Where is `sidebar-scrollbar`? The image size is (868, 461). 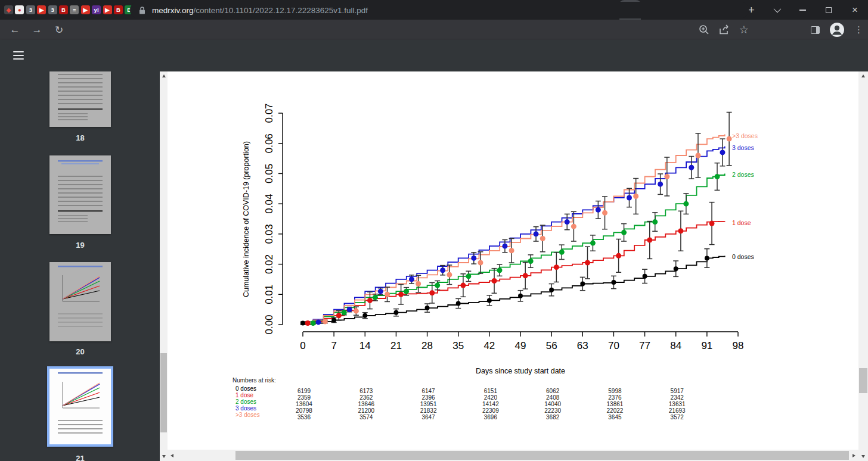
sidebar-scrollbar is located at coordinates (163, 266).